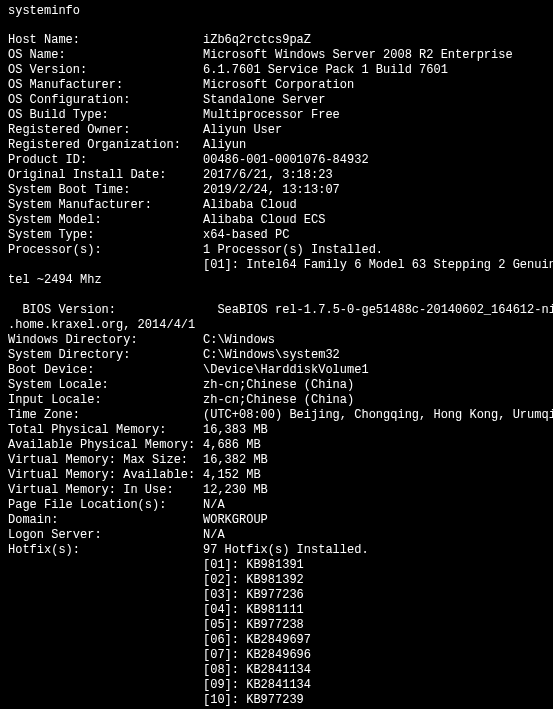  I want to click on hotfix-item: [06]: KB2849697, so click(276, 640).